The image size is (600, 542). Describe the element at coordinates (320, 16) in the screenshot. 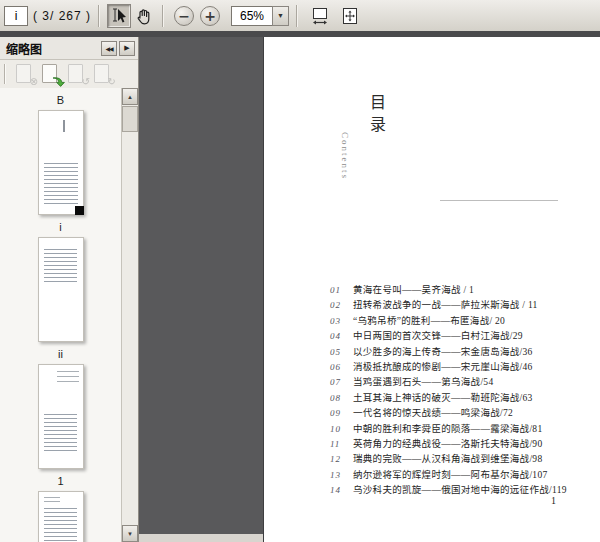

I see `fit-width-button` at that location.